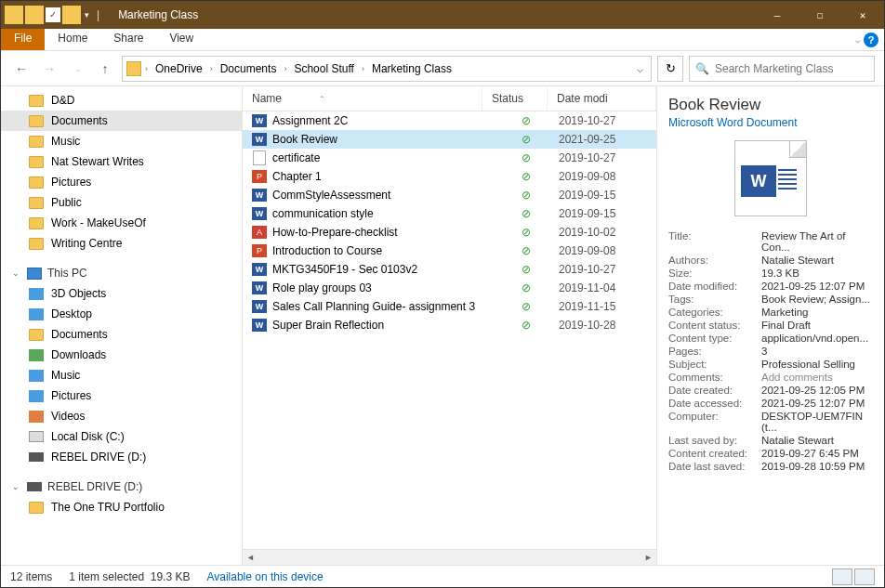 The width and height of the screenshot is (885, 588). Describe the element at coordinates (324, 69) in the screenshot. I see `breadcrumb: School Stuff` at that location.